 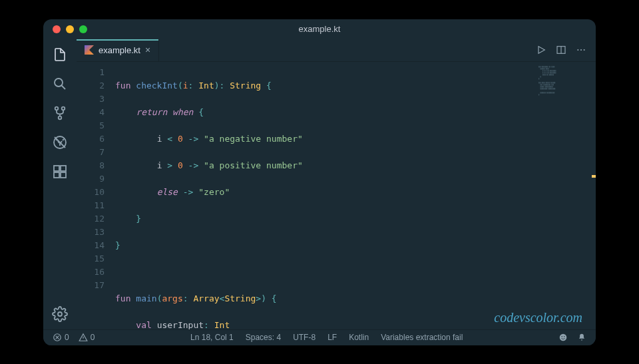 I want to click on status-message: Variables extraction fail, so click(x=422, y=337).